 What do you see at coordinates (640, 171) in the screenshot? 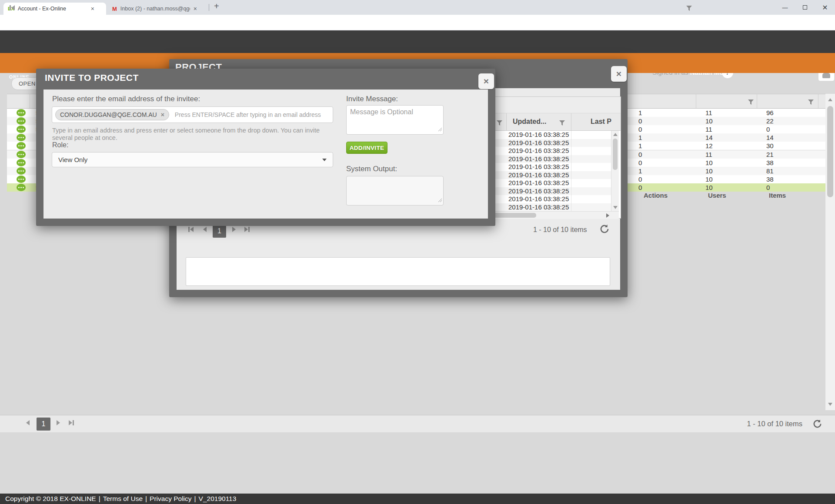
I see `cell-actions: 1` at bounding box center [640, 171].